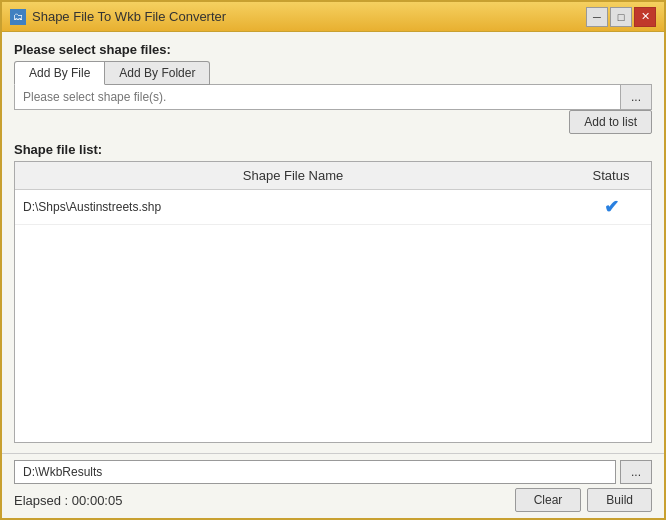  I want to click on title-controls: ─ □ ✕, so click(621, 17).